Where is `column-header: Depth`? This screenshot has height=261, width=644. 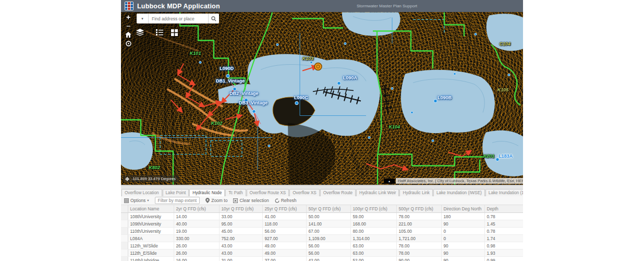 column-header: Depth is located at coordinates (504, 209).